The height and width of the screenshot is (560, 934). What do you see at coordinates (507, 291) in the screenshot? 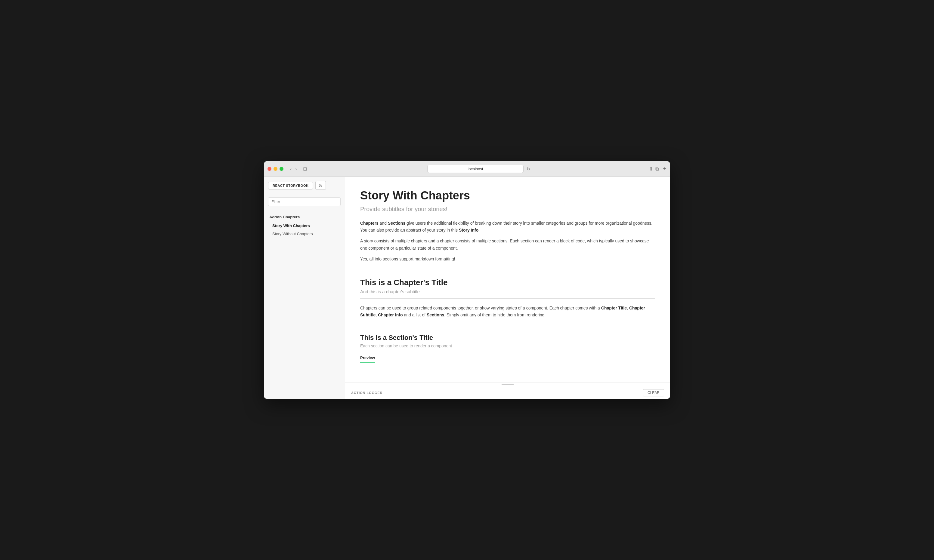
I see `chapter-subtitle: And this is a chapter's subtitle` at bounding box center [507, 291].